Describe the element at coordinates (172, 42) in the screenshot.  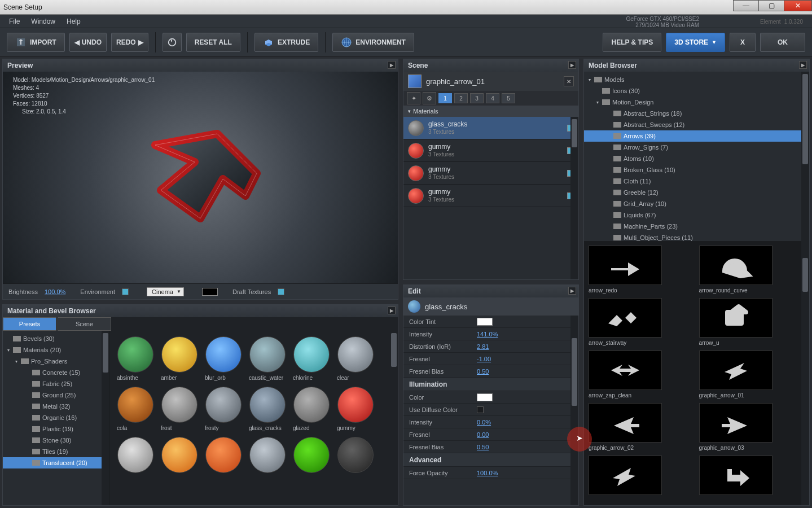
I see `reset-icon-button` at that location.